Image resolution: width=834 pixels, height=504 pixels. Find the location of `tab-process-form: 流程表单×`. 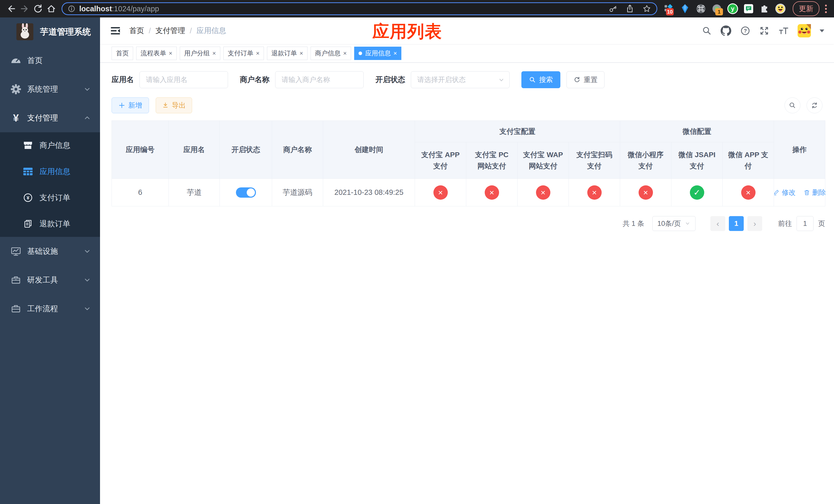

tab-process-form: 流程表单× is located at coordinates (156, 53).